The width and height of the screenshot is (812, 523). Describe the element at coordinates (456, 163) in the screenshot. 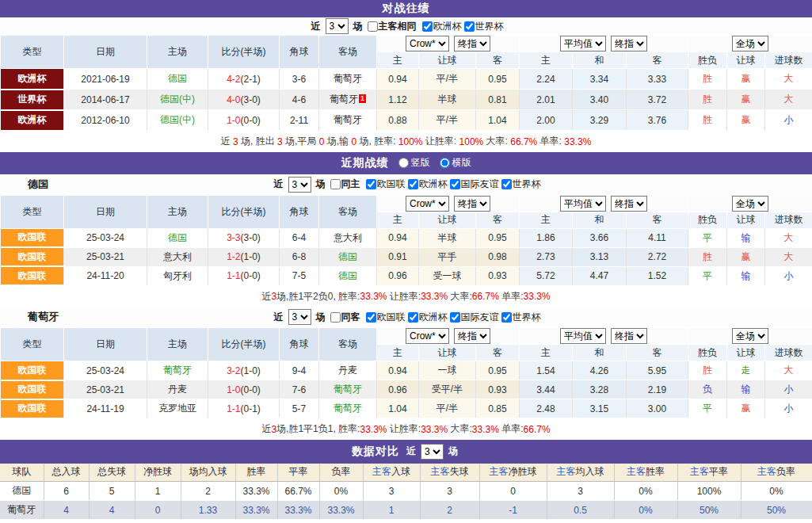

I see `layout-radio-1: 横版` at that location.